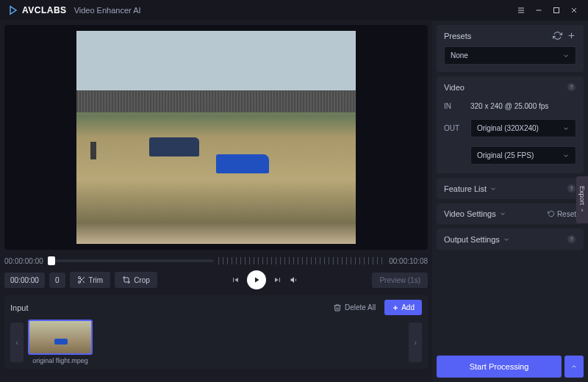  I want to click on timecode-display: 00:00:00, so click(25, 281).